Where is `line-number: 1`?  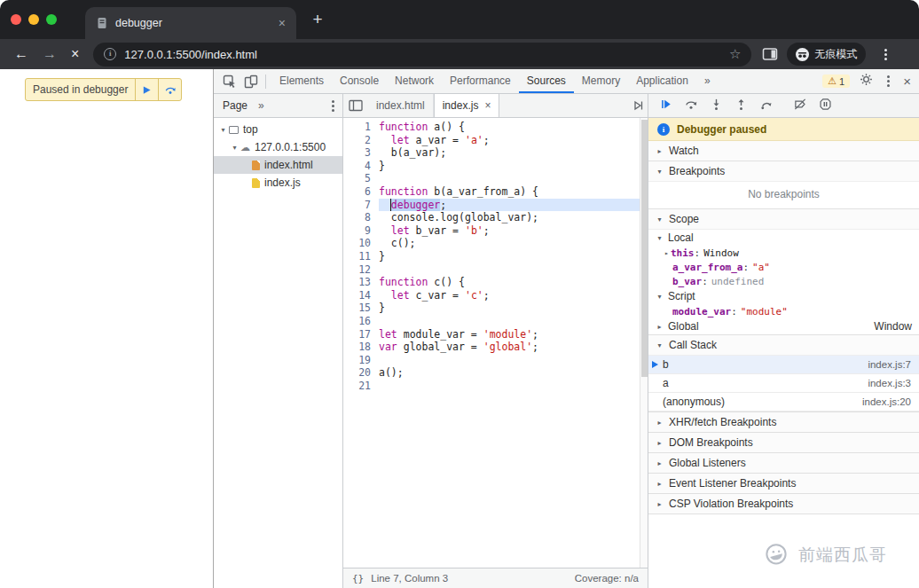 line-number: 1 is located at coordinates (361, 128).